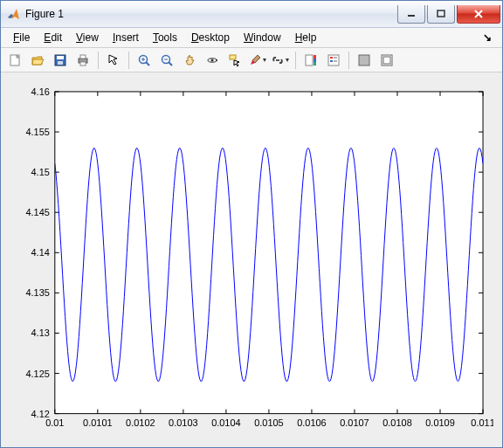 This screenshot has width=503, height=448. What do you see at coordinates (40, 173) in the screenshot?
I see `y-tick-label: 4.15` at bounding box center [40, 173].